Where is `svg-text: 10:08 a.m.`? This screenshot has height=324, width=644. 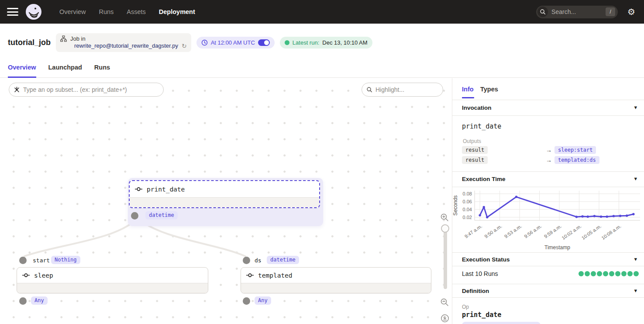 svg-text: 10:08 a.m. is located at coordinates (611, 232).